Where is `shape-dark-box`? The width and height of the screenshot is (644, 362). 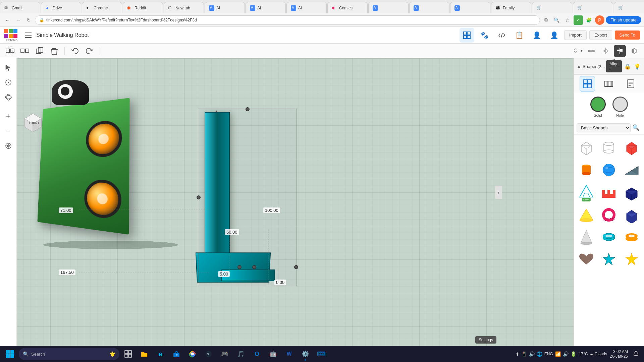 shape-dark-box is located at coordinates (632, 192).